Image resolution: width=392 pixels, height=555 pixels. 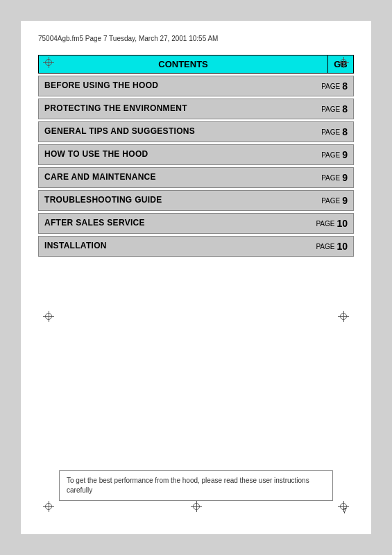 What do you see at coordinates (196, 486) in the screenshot?
I see `bottom-note: To get the best performance from the hoo…` at bounding box center [196, 486].